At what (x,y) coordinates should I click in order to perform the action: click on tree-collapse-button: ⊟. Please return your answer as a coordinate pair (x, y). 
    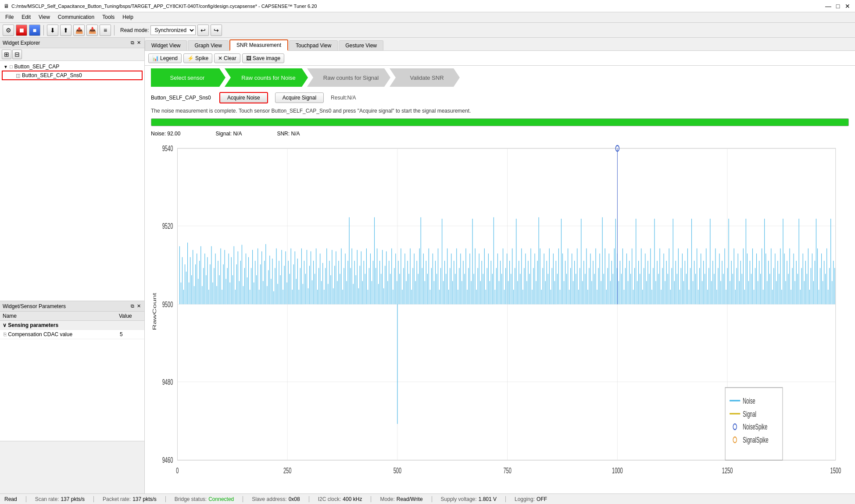
    Looking at the image, I should click on (17, 54).